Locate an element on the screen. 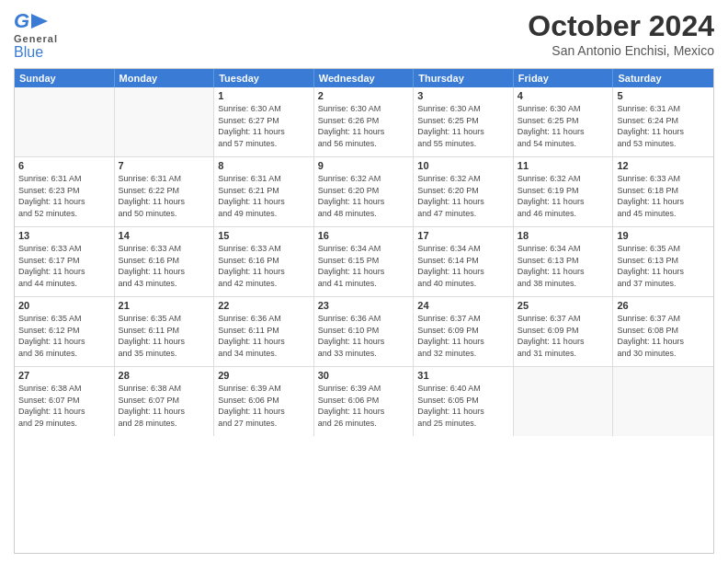 This screenshot has width=728, height=563. day-number: 23 is located at coordinates (364, 305).